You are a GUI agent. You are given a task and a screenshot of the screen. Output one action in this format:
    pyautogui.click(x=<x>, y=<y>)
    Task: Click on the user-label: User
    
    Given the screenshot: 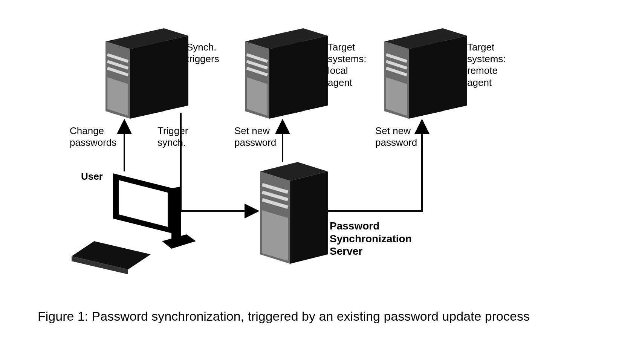 What is the action you would take?
    pyautogui.click(x=92, y=176)
    